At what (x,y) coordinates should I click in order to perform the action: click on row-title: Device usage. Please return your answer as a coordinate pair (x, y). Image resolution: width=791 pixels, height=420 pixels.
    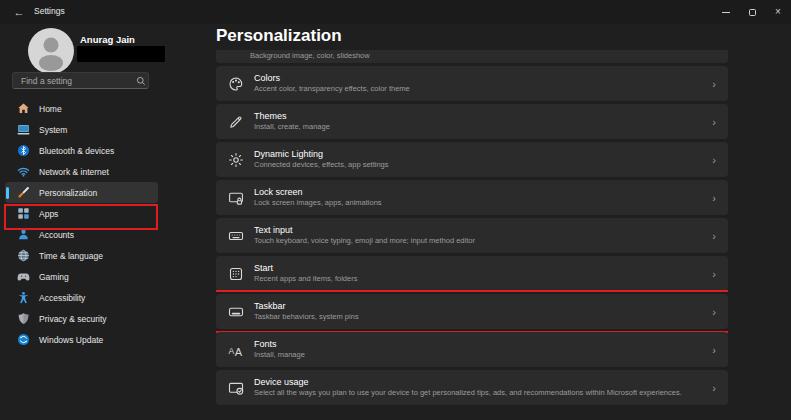
    Looking at the image, I should click on (468, 382).